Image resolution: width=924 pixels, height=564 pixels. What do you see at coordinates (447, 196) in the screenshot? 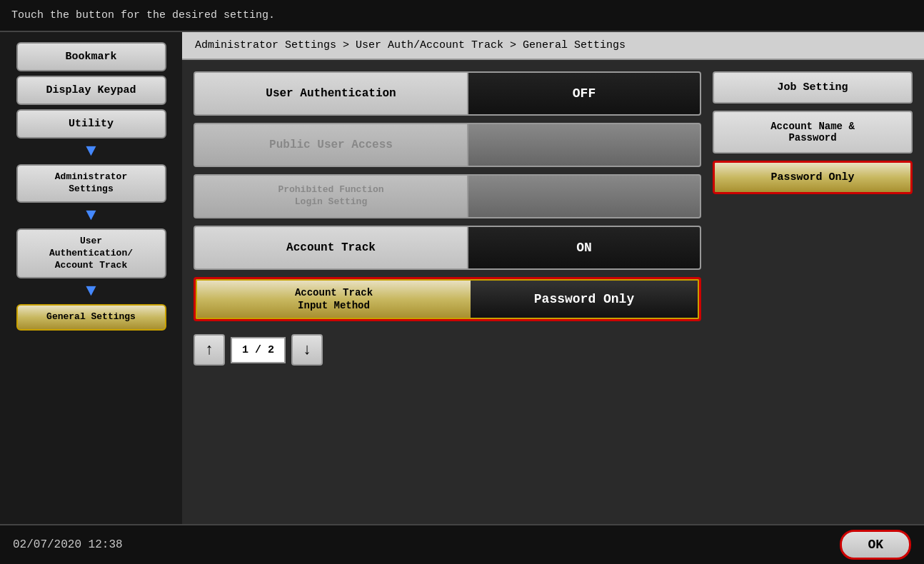
I see `setting-row-prohibited-function: Prohibited FunctionLogin Setting` at bounding box center [447, 196].